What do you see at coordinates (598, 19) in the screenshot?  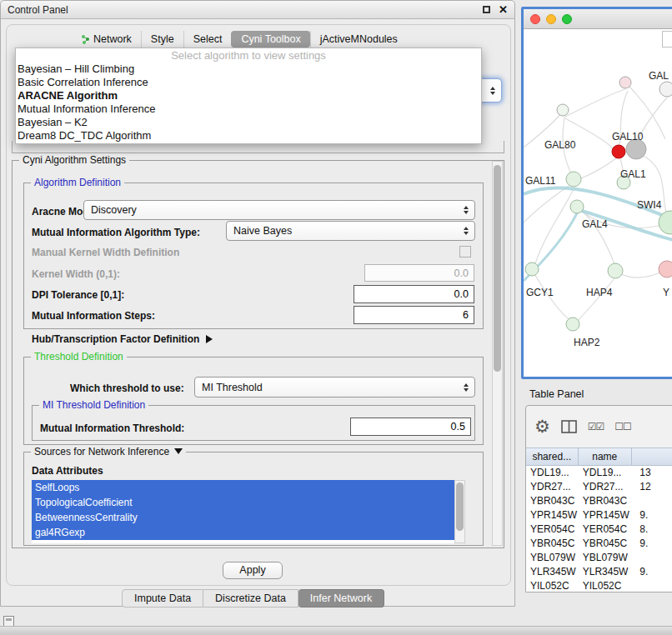 I see `network-window-titlebar` at bounding box center [598, 19].